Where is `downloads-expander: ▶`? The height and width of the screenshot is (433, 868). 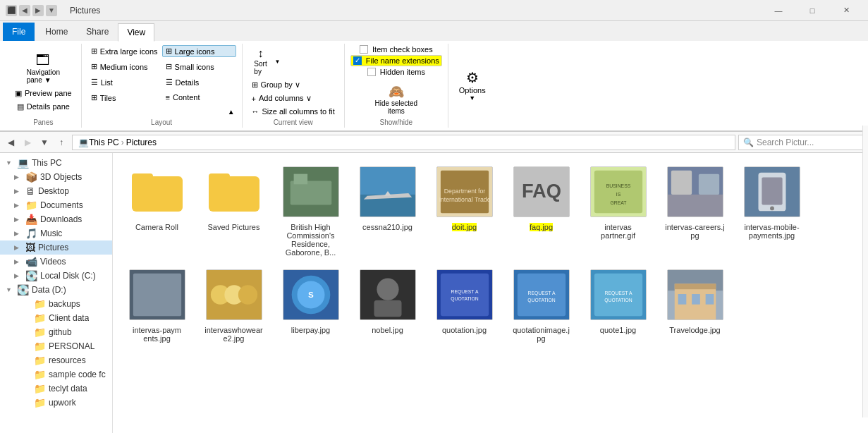
downloads-expander: ▶ is located at coordinates (18, 219).